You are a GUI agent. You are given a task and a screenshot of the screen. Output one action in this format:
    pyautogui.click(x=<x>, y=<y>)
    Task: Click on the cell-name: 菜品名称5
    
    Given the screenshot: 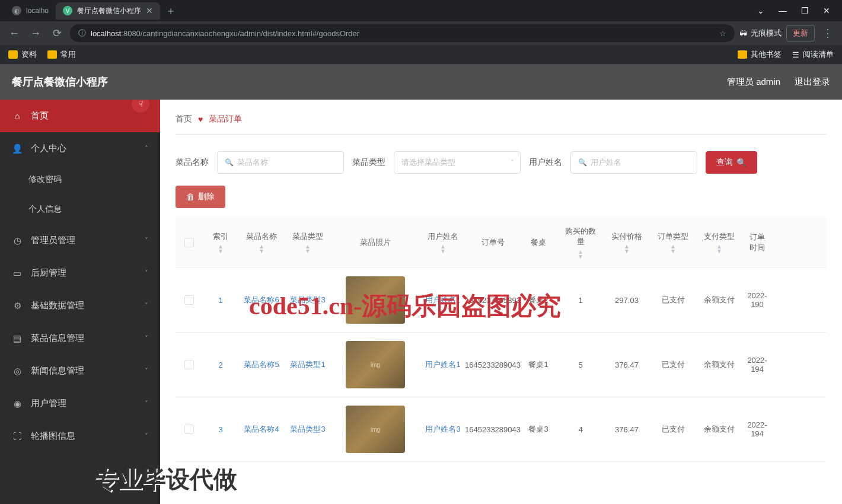 What is the action you would take?
    pyautogui.click(x=261, y=365)
    